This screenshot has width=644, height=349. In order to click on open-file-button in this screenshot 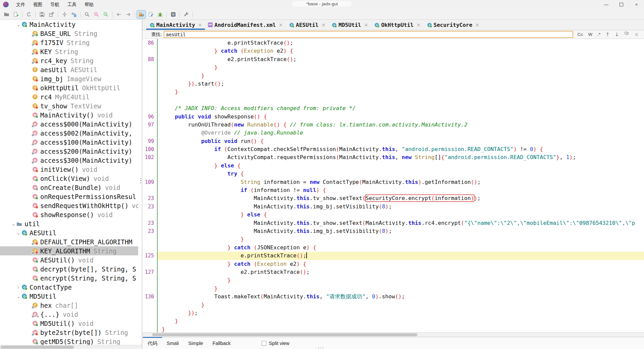, I will do `click(6, 14)`.